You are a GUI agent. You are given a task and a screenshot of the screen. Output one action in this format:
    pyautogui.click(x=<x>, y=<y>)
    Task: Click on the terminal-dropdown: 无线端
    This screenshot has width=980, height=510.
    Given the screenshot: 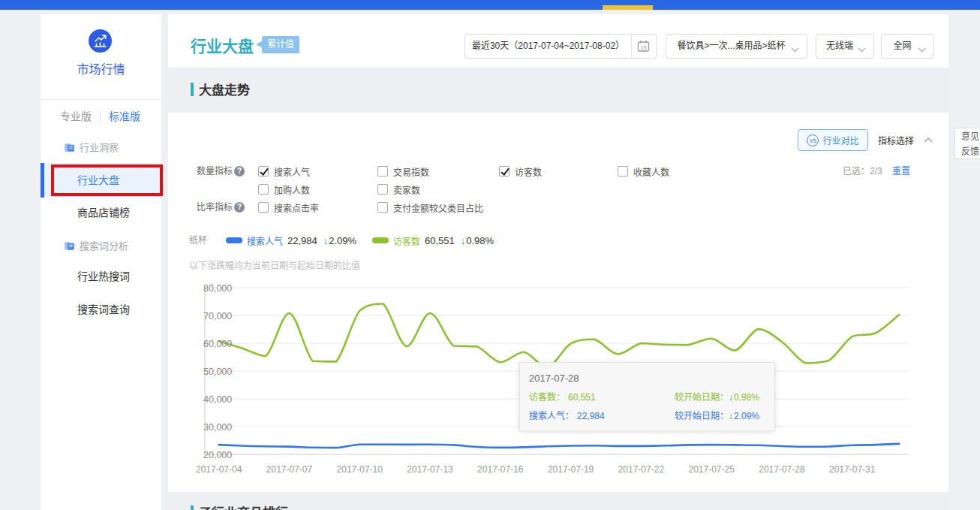 What is the action you would take?
    pyautogui.click(x=845, y=47)
    